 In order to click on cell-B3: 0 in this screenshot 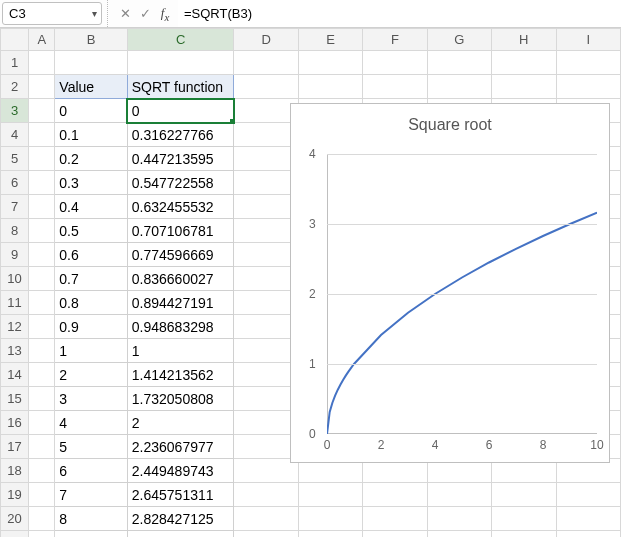, I will do `click(91, 111)`.